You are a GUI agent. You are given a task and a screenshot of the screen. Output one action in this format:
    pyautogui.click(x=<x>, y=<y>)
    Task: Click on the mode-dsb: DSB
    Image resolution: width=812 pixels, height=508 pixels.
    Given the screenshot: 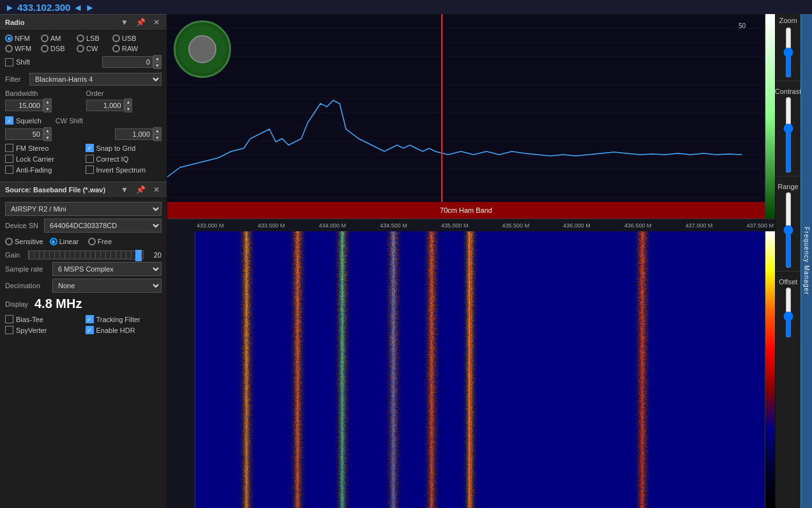 What is the action you would take?
    pyautogui.click(x=57, y=49)
    